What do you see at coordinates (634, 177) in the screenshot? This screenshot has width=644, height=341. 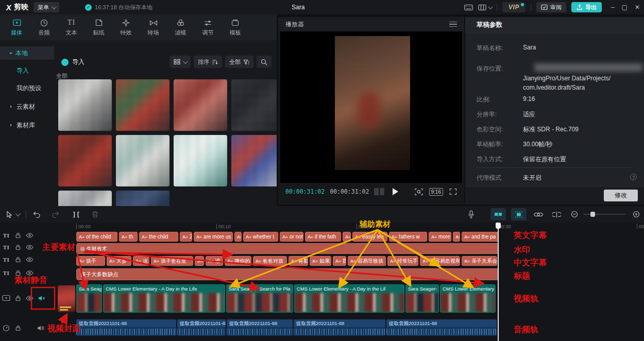 I see `info-icon: ?` at bounding box center [634, 177].